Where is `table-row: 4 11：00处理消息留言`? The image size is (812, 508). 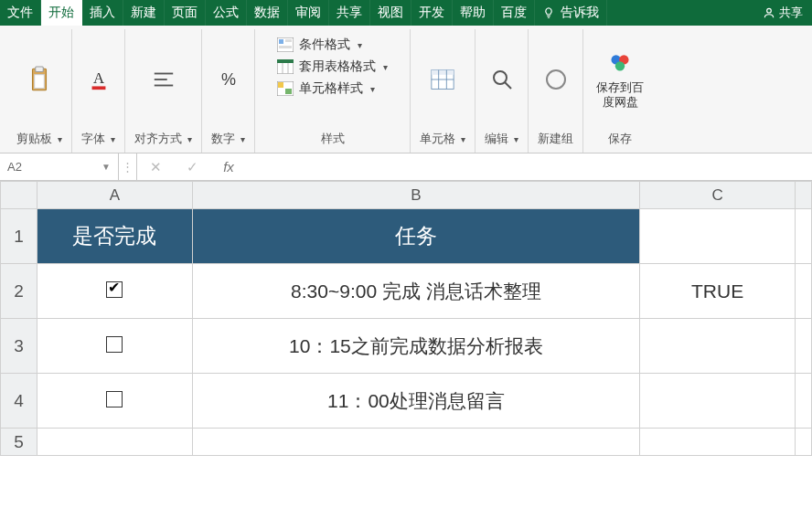
table-row: 4 11：00处理消息留言 is located at coordinates (406, 401).